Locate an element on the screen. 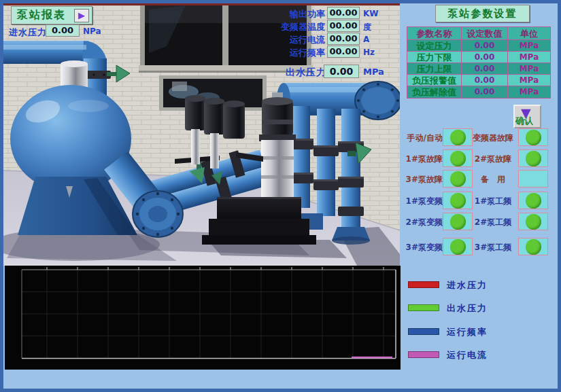 The width and height of the screenshot is (561, 392). lamp-pump2-fault is located at coordinates (533, 158).